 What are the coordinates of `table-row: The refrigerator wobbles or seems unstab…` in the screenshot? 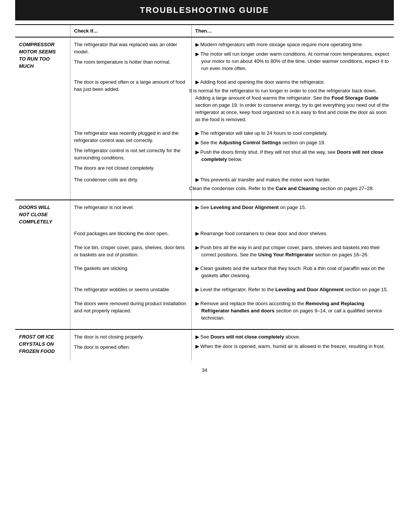 It's located at (204, 291).